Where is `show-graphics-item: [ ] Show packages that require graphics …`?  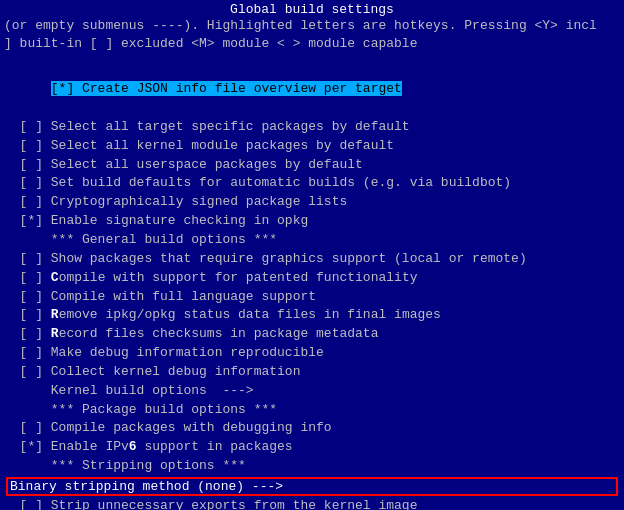 show-graphics-item: [ ] Show packages that require graphics … is located at coordinates (312, 260).